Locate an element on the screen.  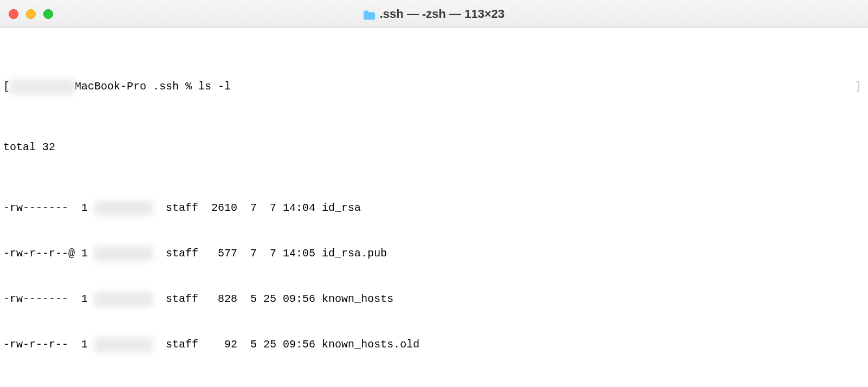
ls-rest: staff 828 5 25 09:56 known_hosts is located at coordinates (273, 299).